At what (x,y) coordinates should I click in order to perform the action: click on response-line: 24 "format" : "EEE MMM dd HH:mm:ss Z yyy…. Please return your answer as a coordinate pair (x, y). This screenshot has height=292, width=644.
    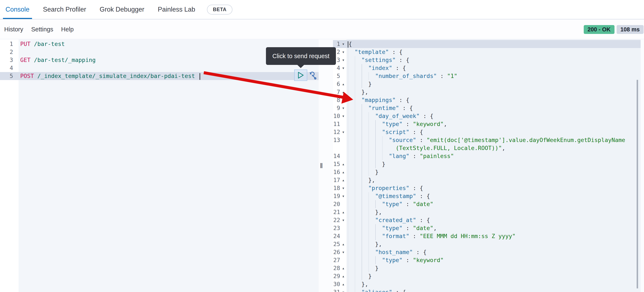
    Looking at the image, I should click on (487, 236).